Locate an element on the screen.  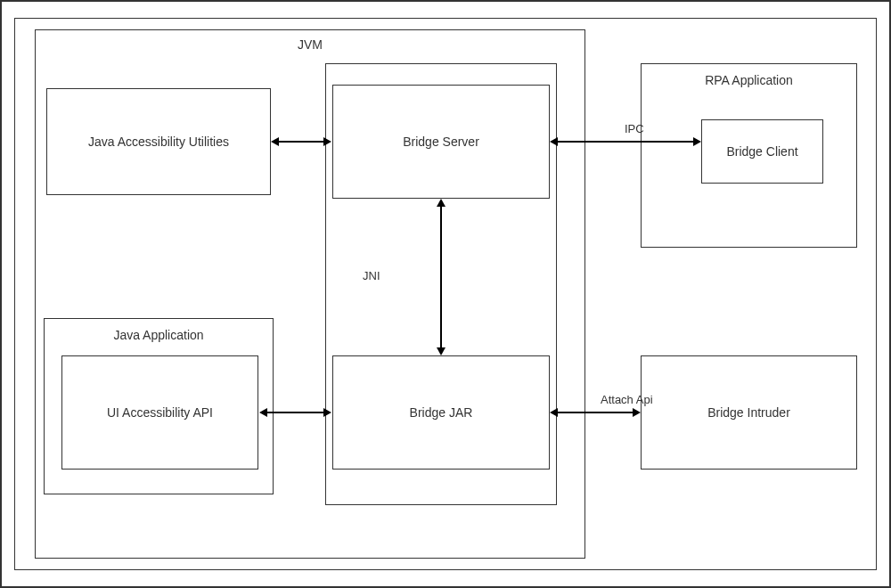
arrowhead-right-bridgeserver is located at coordinates (328, 142).